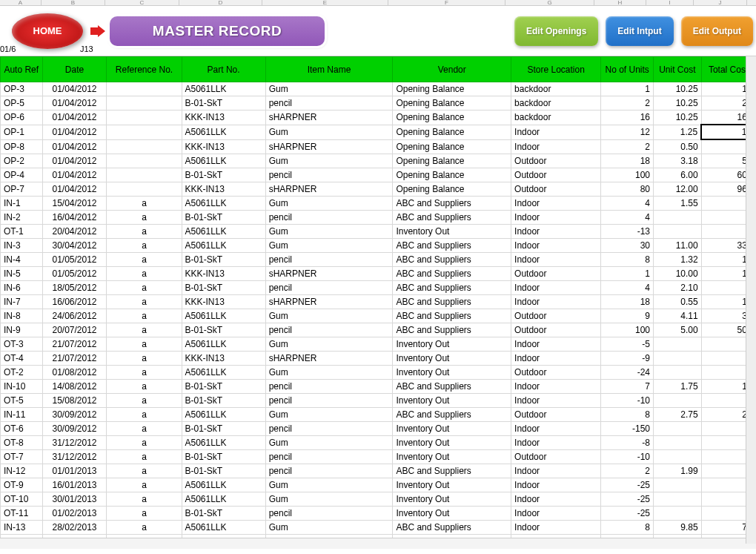 The image size is (756, 554). I want to click on cell: 18, so click(627, 303).